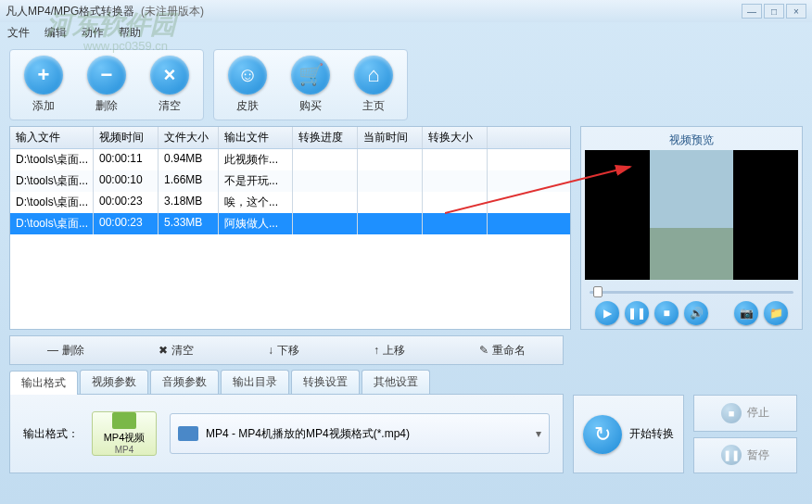 This screenshot has width=812, height=504. What do you see at coordinates (745, 413) in the screenshot?
I see `stop-convert-button: ■停止` at bounding box center [745, 413].